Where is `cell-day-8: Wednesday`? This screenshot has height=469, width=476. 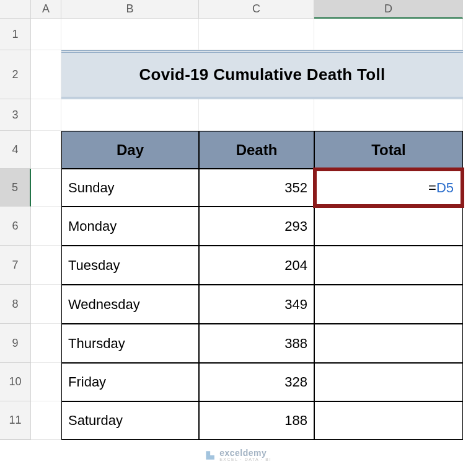 cell-day-8: Wednesday is located at coordinates (130, 304).